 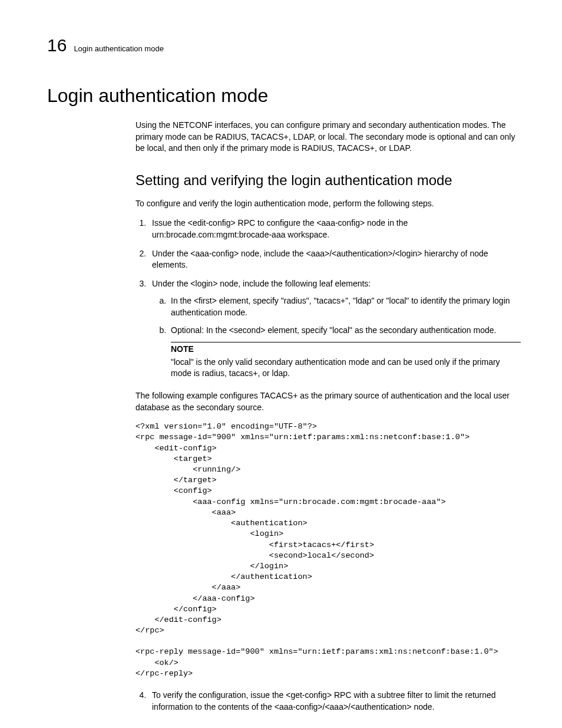 I want to click on step-4: To verify the configuration, issue the <…, so click(x=335, y=701).